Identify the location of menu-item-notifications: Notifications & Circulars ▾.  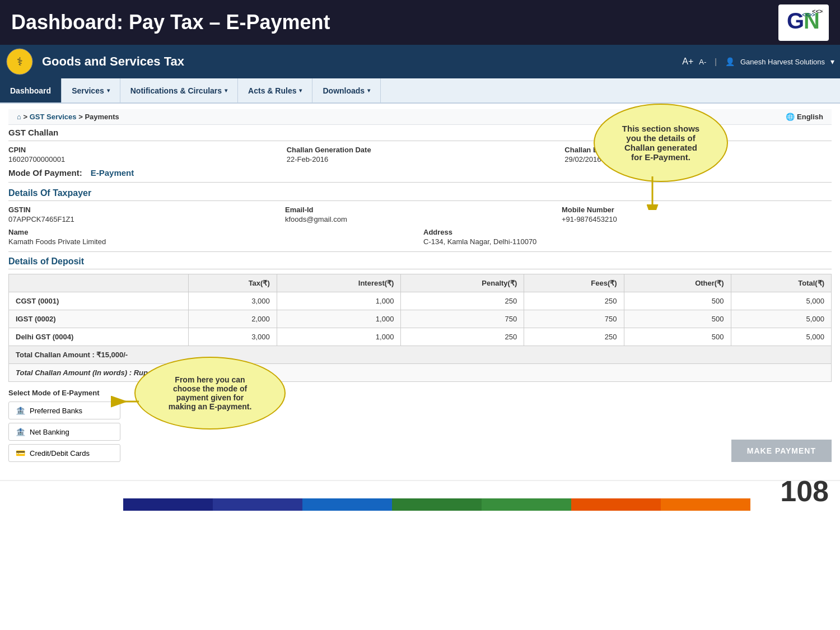
(179, 91).